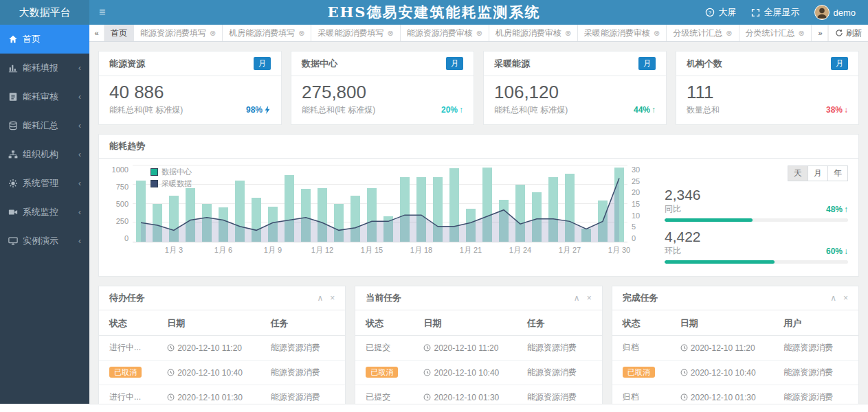 The width and height of the screenshot is (868, 412). I want to click on kpi-label: 同比, so click(673, 209).